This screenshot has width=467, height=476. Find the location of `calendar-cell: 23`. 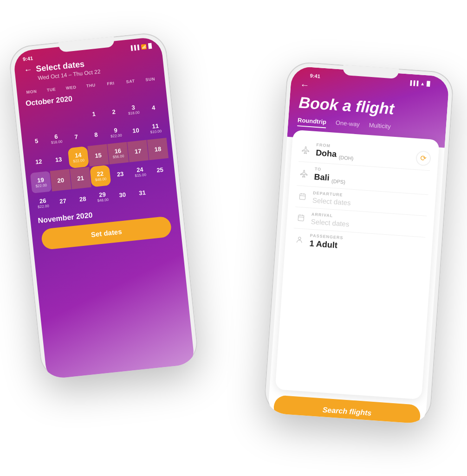

calendar-cell: 23 is located at coordinates (120, 174).